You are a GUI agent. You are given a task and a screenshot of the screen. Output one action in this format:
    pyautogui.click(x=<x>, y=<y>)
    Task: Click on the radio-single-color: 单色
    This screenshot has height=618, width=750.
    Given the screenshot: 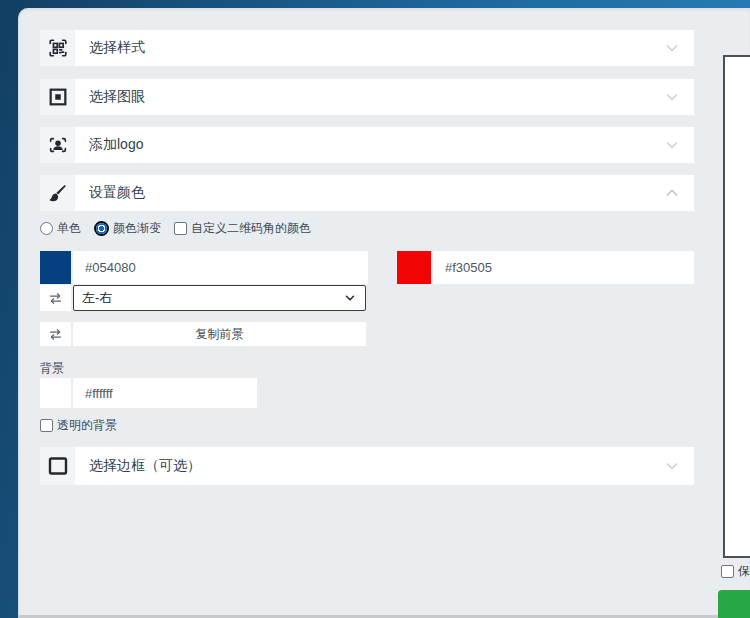 What is the action you would take?
    pyautogui.click(x=60, y=228)
    